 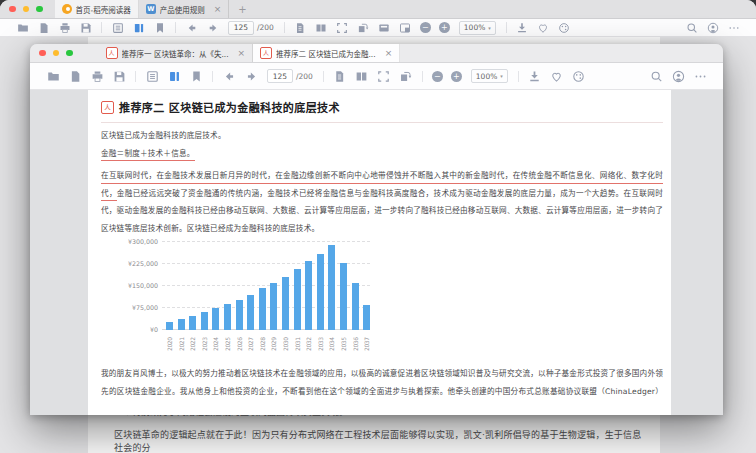 What do you see at coordinates (97, 9) in the screenshot?
I see `background-tab-1: 首页-稻壳阅读器` at bounding box center [97, 9].